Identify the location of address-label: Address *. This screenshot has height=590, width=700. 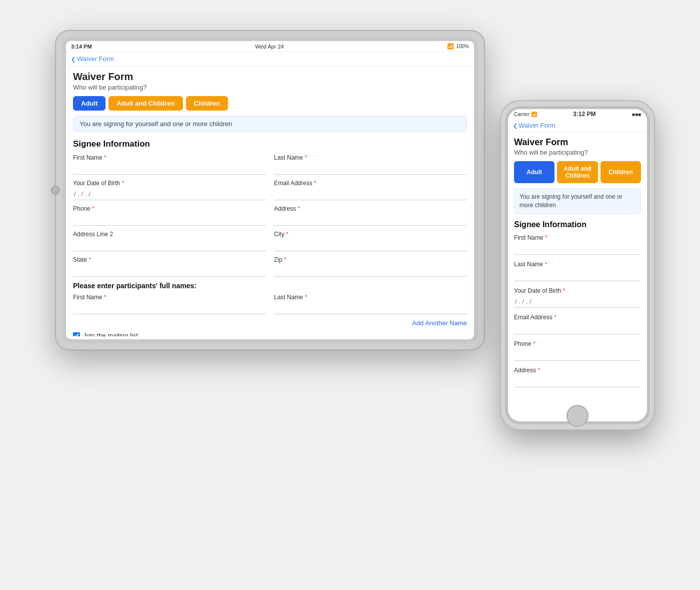
(370, 209).